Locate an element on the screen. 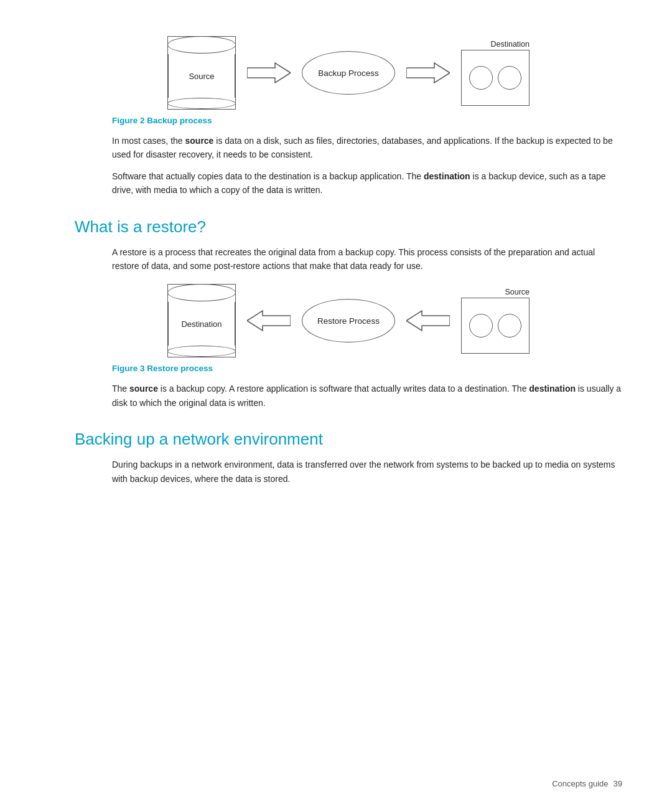  figure3-caption: Figure 3 Restore process is located at coordinates (367, 369).